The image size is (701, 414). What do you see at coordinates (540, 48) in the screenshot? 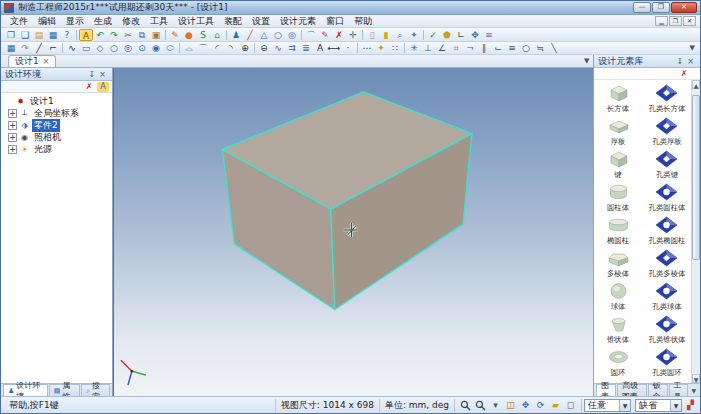
I see `constraint-approx-icon: ≒` at bounding box center [540, 48].